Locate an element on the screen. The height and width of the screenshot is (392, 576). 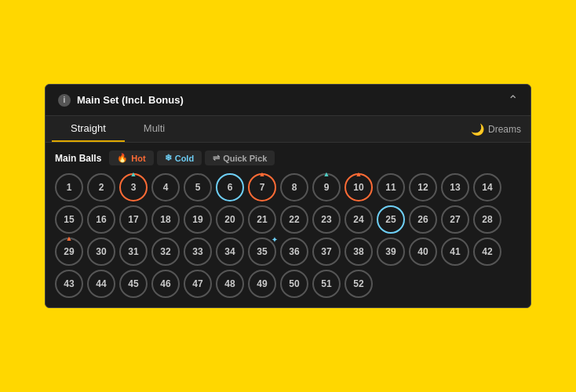
ball-15: 15 is located at coordinates (69, 220).